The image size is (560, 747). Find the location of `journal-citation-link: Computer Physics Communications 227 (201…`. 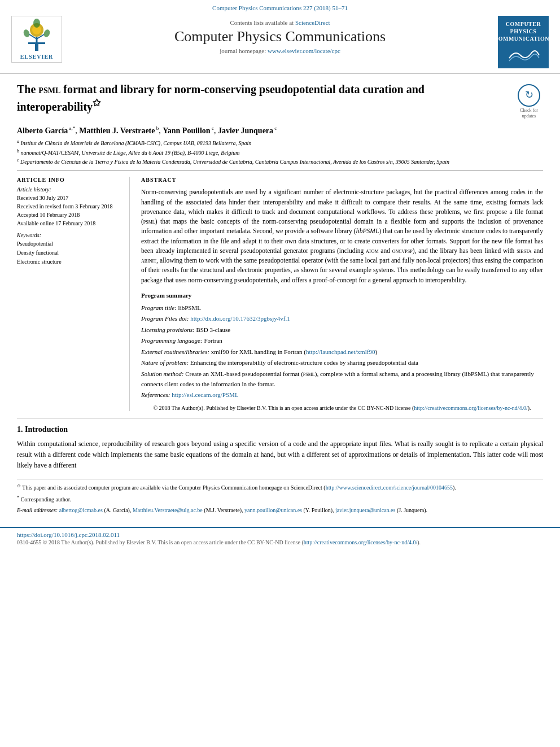

journal-citation-link: Computer Physics Communications 227 (201… is located at coordinates (280, 7).